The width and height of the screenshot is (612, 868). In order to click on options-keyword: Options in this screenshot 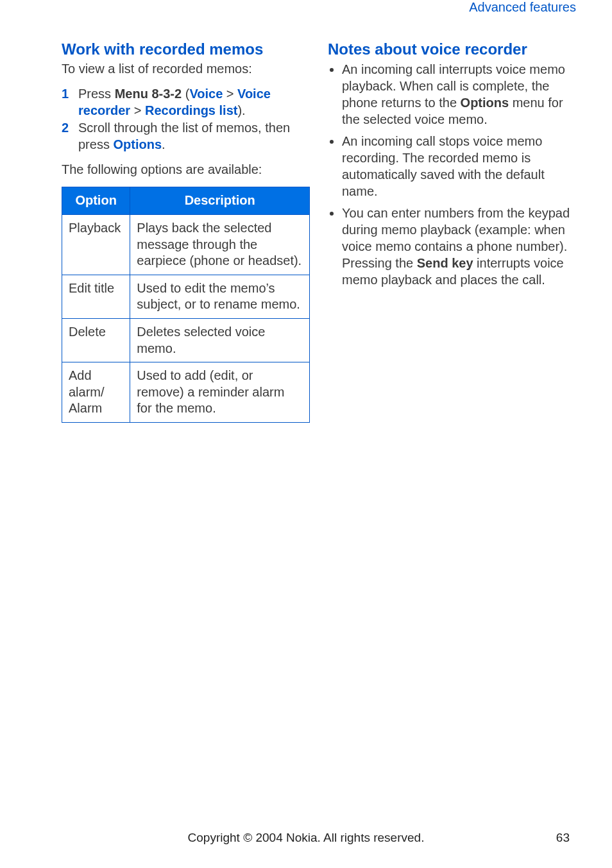, I will do `click(137, 144)`.